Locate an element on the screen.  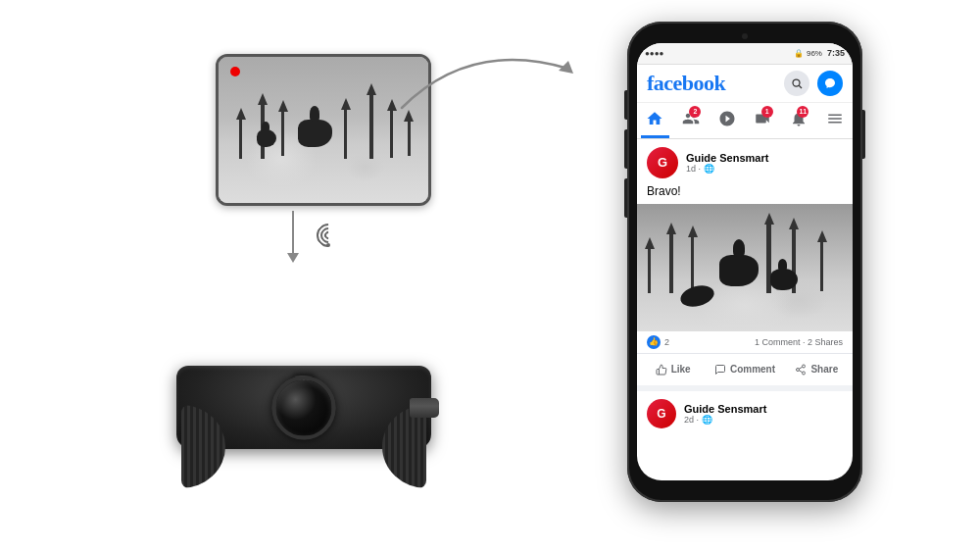
facebook-logo: facebook is located at coordinates (686, 83).